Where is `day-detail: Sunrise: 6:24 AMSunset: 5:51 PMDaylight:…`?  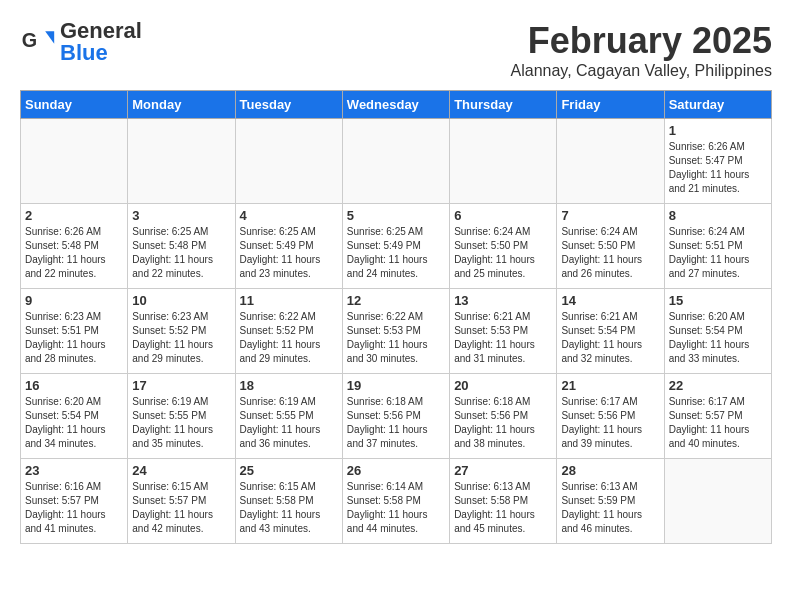 day-detail: Sunrise: 6:24 AMSunset: 5:51 PMDaylight:… is located at coordinates (718, 253).